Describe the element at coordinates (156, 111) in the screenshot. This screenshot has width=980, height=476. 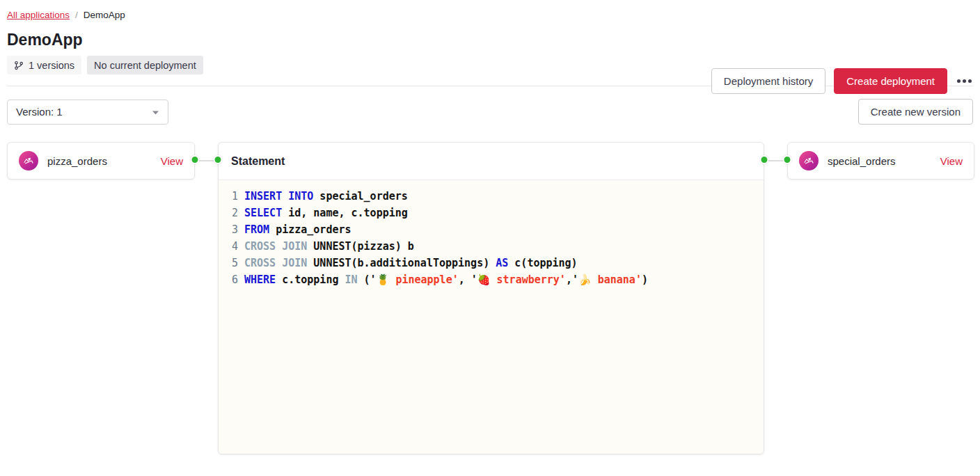
I see `chevron-down-icon` at that location.